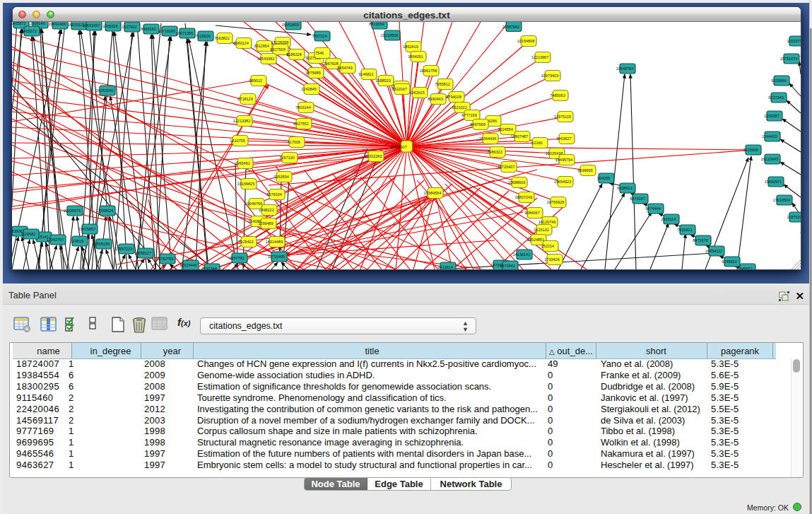  What do you see at coordinates (770, 159) in the screenshot?
I see `svg-text: 16210643` at bounding box center [770, 159].